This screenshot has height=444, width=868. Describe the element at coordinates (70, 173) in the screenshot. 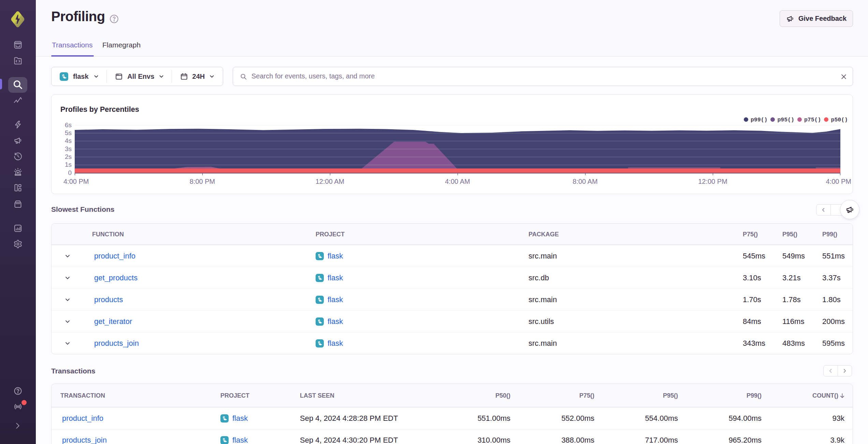

I see `svg-text: 0` at that location.